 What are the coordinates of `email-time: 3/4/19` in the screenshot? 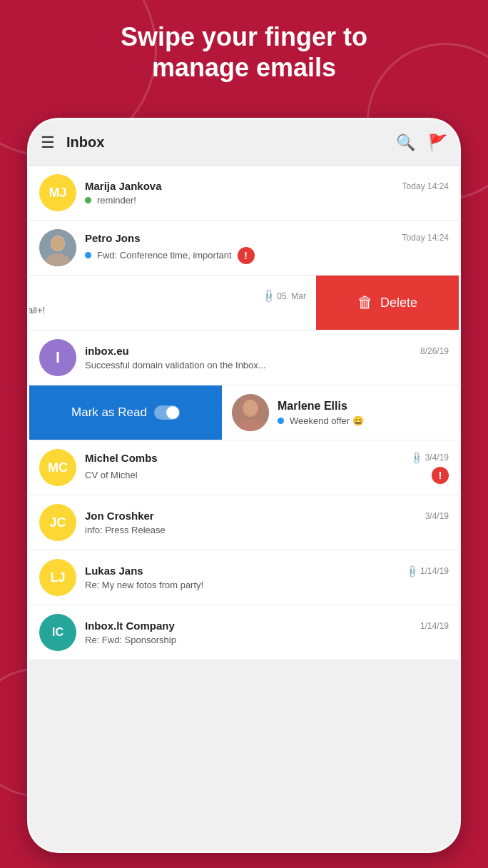 It's located at (437, 516).